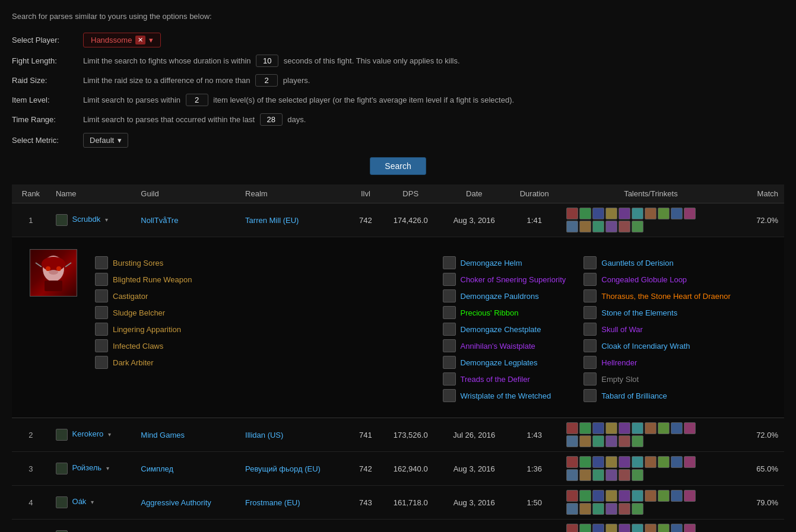 Image resolution: width=796 pixels, height=532 pixels. Describe the element at coordinates (398, 503) in the screenshot. I see `table-row: 4 Oák ▾ Aggressive Authority Frostmane (…` at that location.